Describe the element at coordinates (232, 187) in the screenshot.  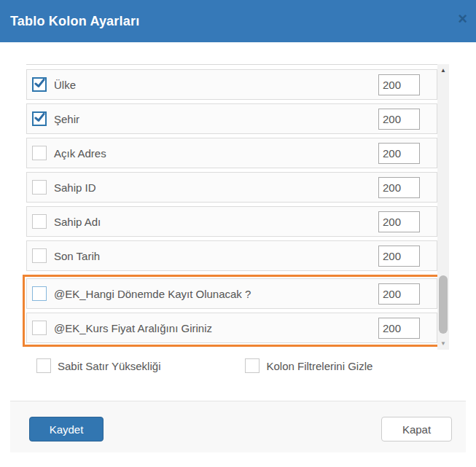
I see `column-row: Sahip ID` at that location.